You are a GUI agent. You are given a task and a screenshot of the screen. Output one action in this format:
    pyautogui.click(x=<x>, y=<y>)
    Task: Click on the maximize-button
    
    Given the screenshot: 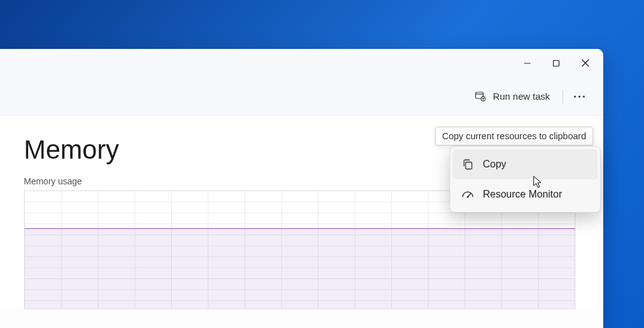 What is the action you would take?
    pyautogui.click(x=556, y=63)
    